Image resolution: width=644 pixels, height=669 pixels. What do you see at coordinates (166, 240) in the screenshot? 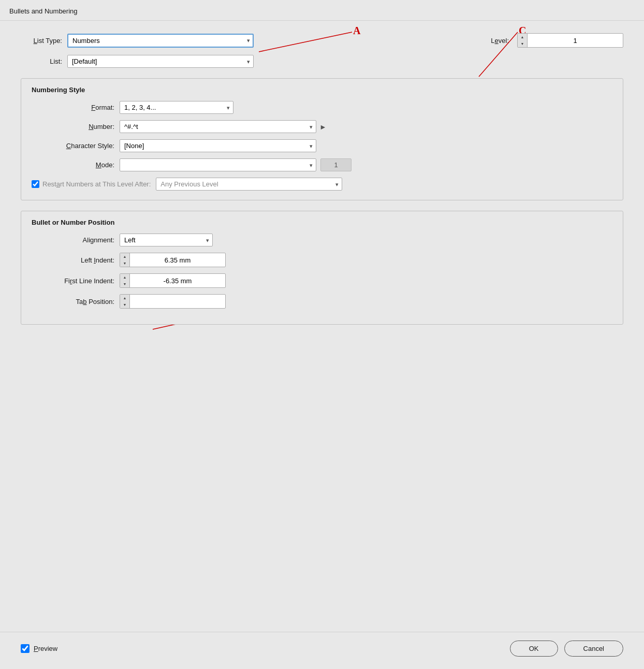
I see `alignment-select: Left Center Right` at bounding box center [166, 240].